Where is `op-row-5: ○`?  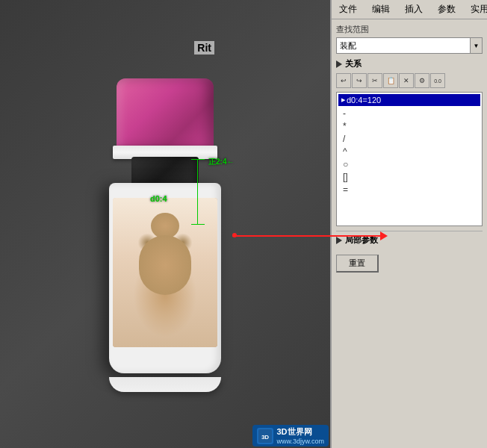 op-row-5: ○ is located at coordinates (409, 164).